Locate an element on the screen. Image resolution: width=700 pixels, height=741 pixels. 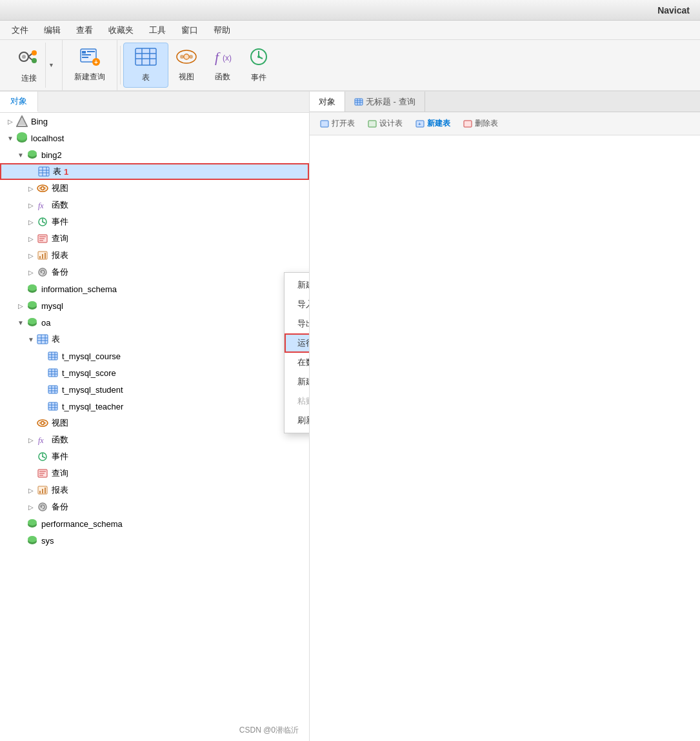
tree-item-sys: sys is located at coordinates (155, 540).